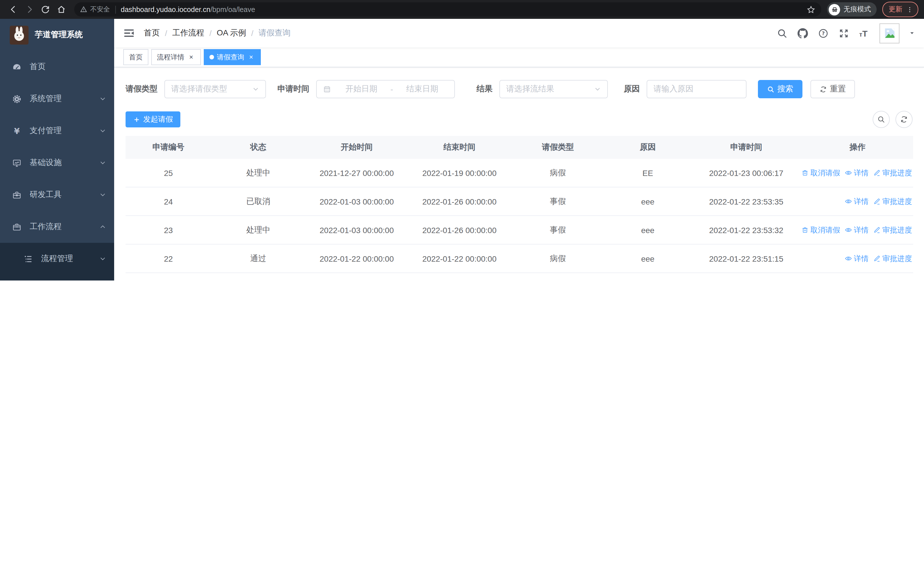 This screenshot has height=561, width=924. What do you see at coordinates (136, 57) in the screenshot?
I see `tab-label: 首页` at bounding box center [136, 57].